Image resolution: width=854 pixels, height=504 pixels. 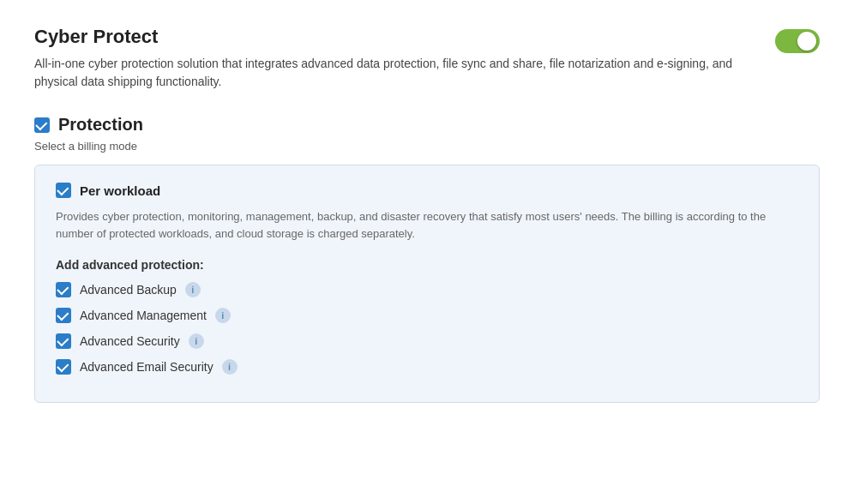 I want to click on header-text: Cyber Protect All-in-one cyber protectio…, so click(x=399, y=58).